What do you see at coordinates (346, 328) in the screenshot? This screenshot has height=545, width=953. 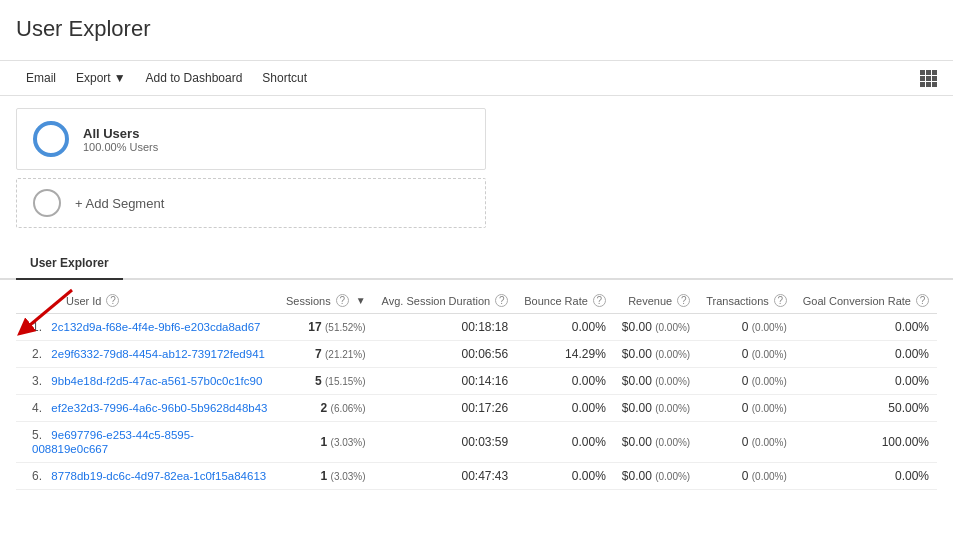 I see `sessions-pct: (51.52%)` at bounding box center [346, 328].